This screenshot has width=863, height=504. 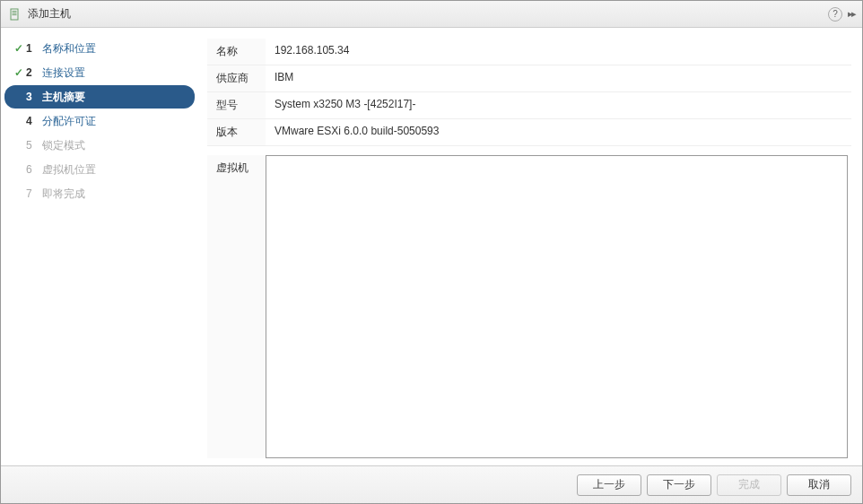 What do you see at coordinates (34, 194) in the screenshot?
I see `step-number: 7` at bounding box center [34, 194].